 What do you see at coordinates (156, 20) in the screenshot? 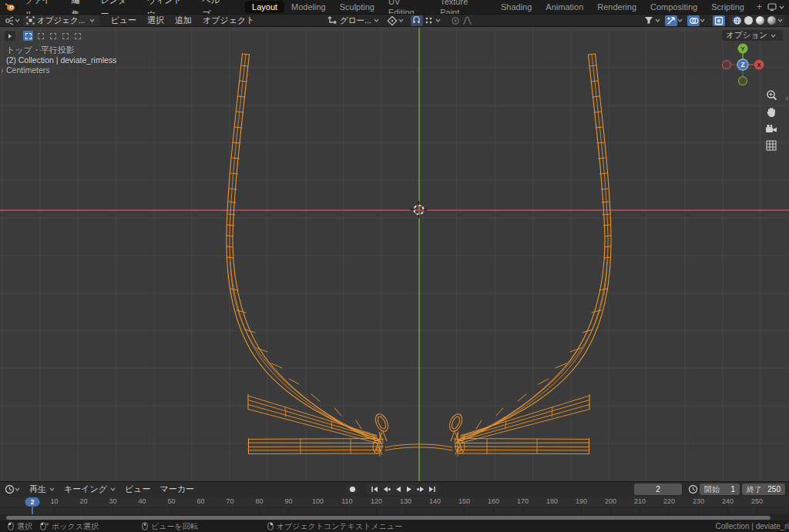
I see `menu-select: 選択` at bounding box center [156, 20].